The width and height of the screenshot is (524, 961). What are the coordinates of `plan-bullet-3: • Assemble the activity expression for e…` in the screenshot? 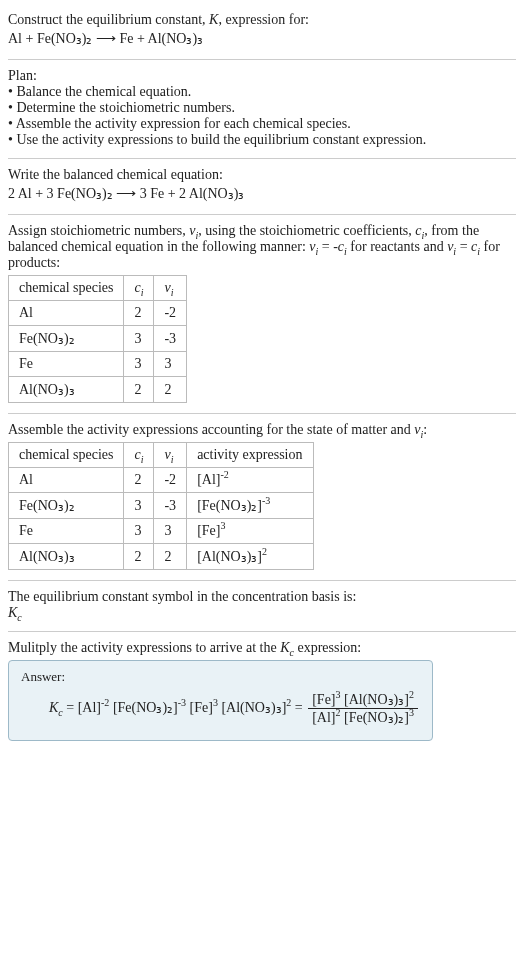 It's located at (262, 124).